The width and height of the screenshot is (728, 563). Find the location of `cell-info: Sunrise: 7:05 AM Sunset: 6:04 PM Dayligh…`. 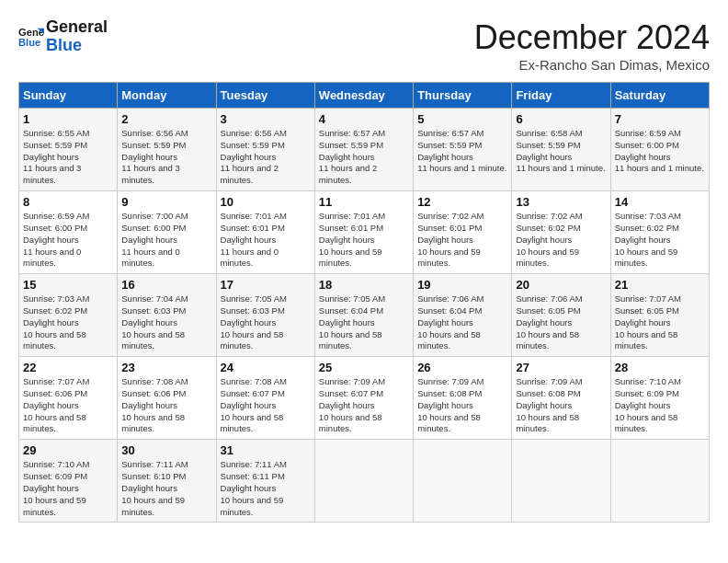

cell-info: Sunrise: 7:05 AM Sunset: 6:04 PM Dayligh… is located at coordinates (364, 323).